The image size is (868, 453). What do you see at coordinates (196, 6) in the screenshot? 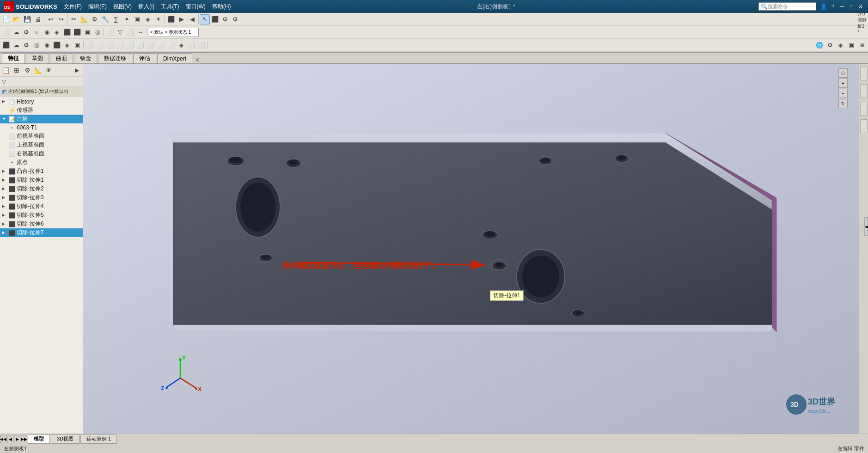
I see `menu-window: 窗口(W)` at bounding box center [196, 6].